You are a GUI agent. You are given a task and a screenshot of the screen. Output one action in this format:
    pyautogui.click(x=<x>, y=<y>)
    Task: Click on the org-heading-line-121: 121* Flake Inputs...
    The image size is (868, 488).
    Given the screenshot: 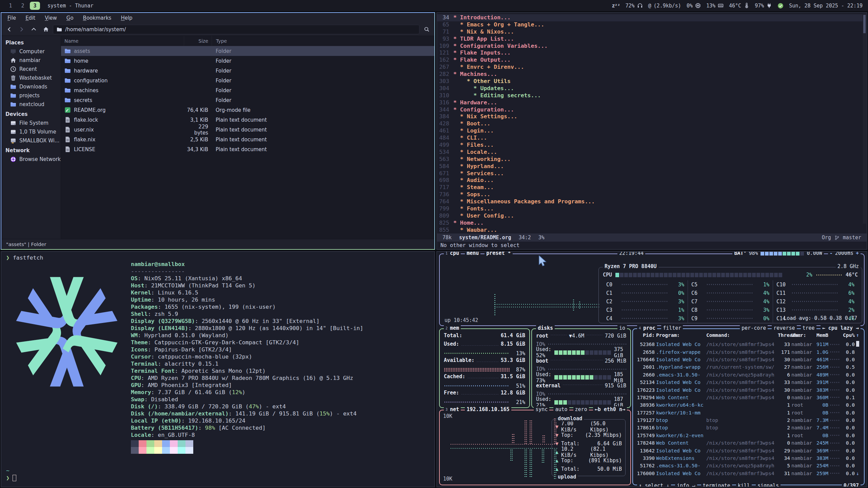 What is the action you would take?
    pyautogui.click(x=650, y=53)
    